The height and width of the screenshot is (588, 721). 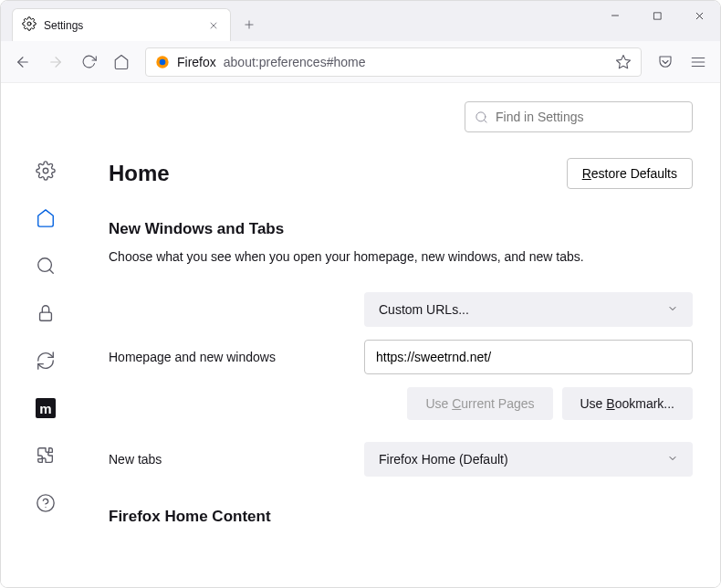 I want to click on sidebar-item-sync, so click(x=46, y=361).